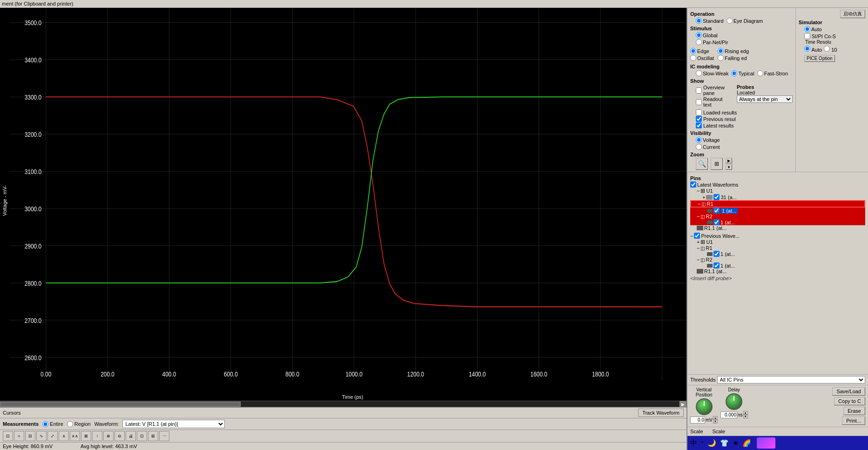  I want to click on entire-radio: Entire, so click(53, 424).